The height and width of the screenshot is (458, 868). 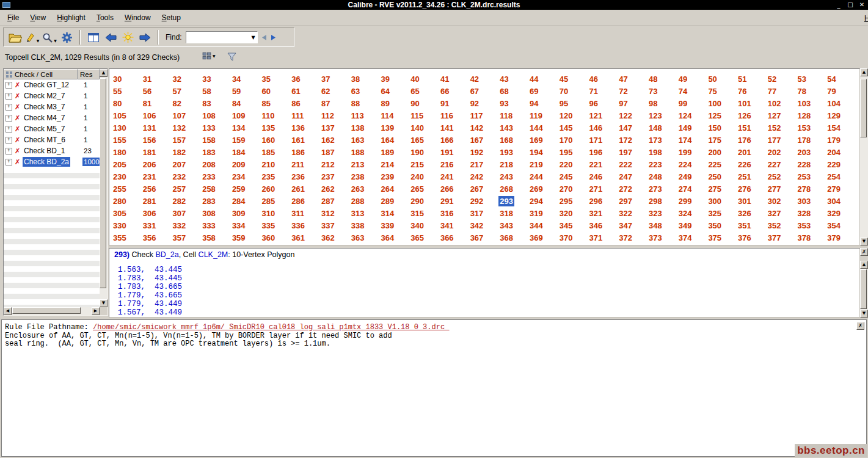 I want to click on result-number: 349, so click(x=685, y=226).